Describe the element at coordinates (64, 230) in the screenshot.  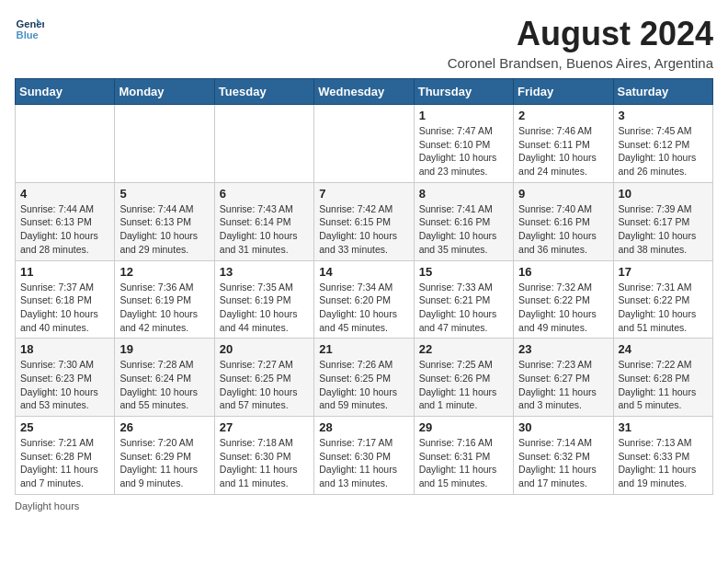
I see `day-info: Sunrise: 7:44 AM Sunset: 6:13 PM Dayligh…` at that location.